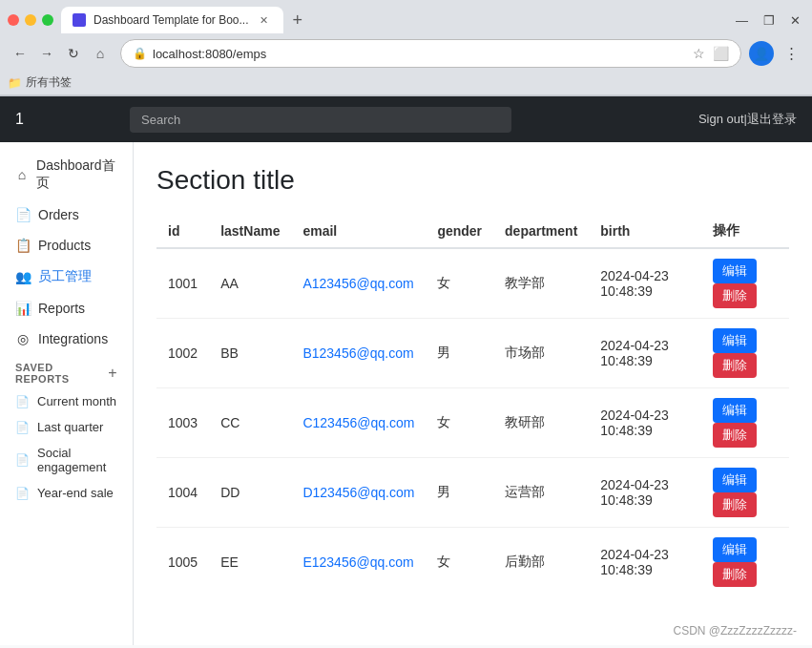  What do you see at coordinates (460, 353) in the screenshot?
I see `cell-gender: 男` at bounding box center [460, 353].